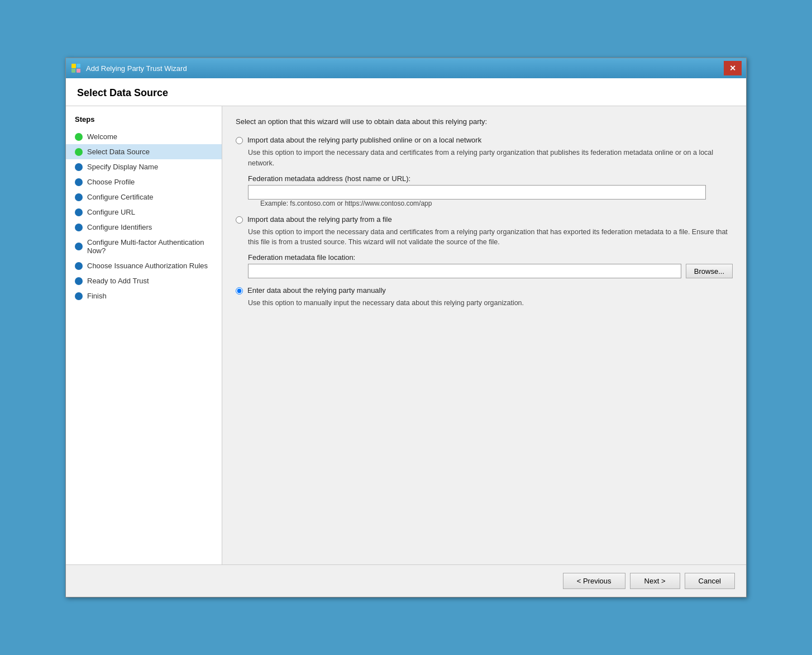 Image resolution: width=812 pixels, height=655 pixels. I want to click on dot-select-data-source, so click(79, 152).